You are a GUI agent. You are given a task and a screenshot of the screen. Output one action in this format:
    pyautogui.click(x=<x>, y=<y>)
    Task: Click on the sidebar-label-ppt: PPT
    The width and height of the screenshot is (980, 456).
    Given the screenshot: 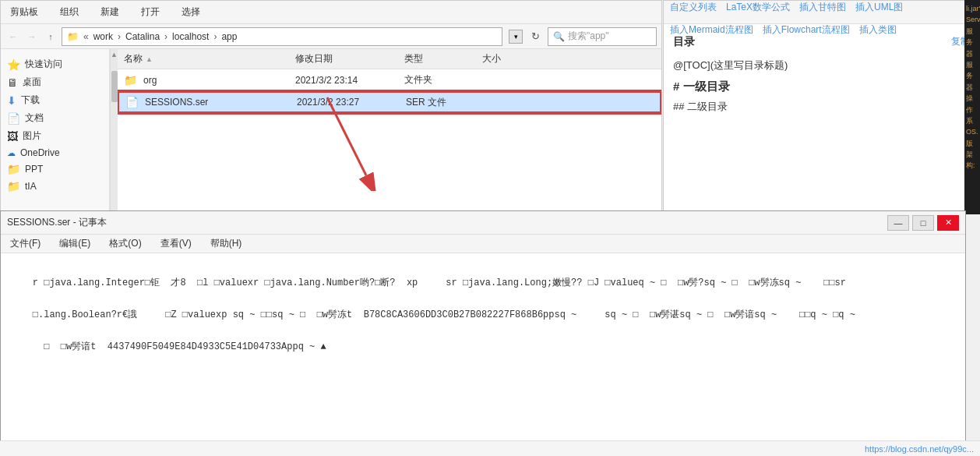 What is the action you would take?
    pyautogui.click(x=34, y=169)
    